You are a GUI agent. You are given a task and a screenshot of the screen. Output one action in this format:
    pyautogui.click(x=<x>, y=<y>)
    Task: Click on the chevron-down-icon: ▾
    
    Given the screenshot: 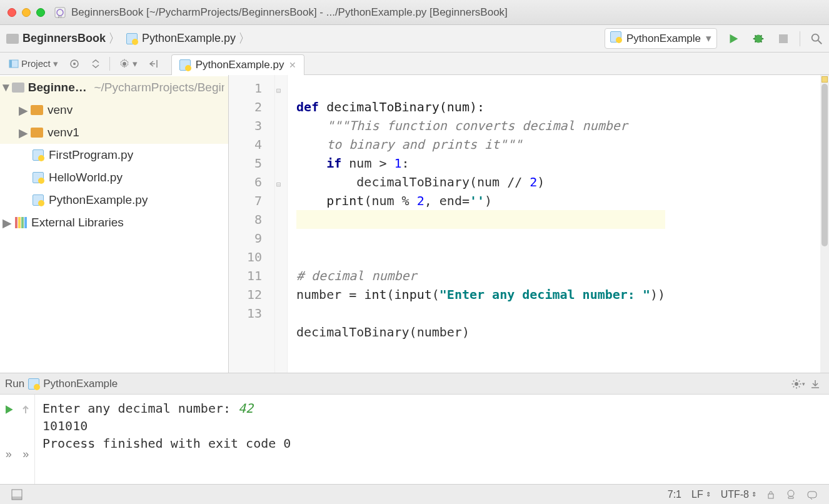 What is the action you would take?
    pyautogui.click(x=709, y=39)
    